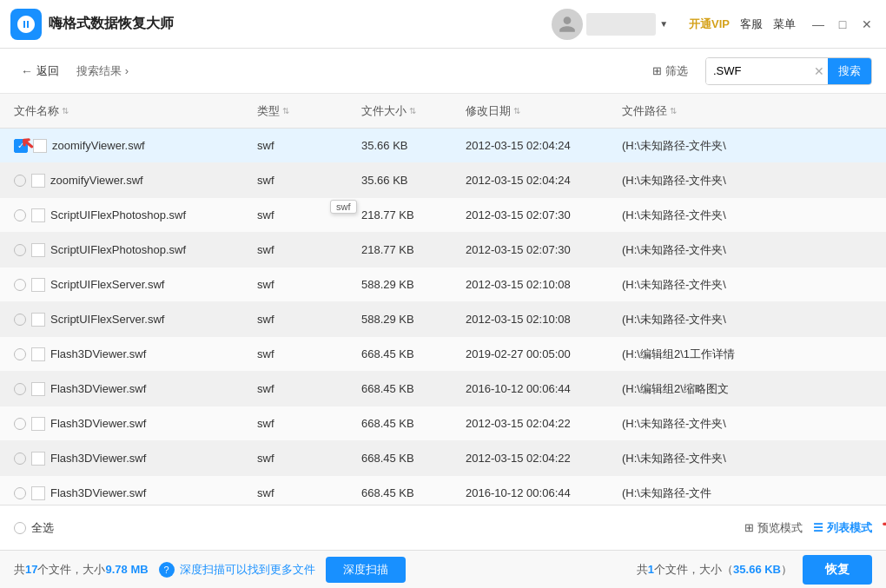 The image size is (886, 588). I want to click on search-clear-button: ✕, so click(819, 71).